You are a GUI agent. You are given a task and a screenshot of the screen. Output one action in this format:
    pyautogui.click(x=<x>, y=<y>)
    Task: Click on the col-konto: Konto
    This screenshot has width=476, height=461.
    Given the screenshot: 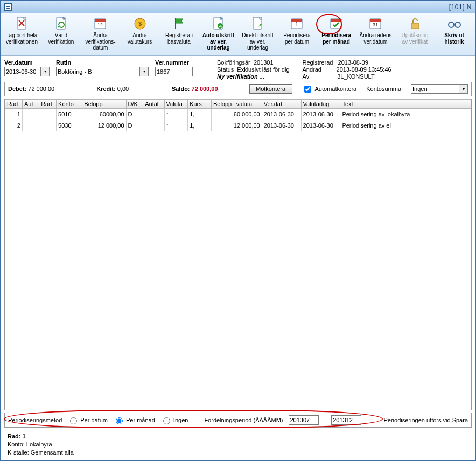 What is the action you would take?
    pyautogui.click(x=69, y=103)
    